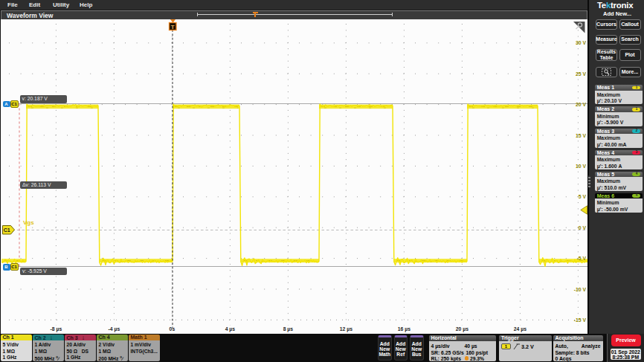 The image size is (644, 362). Describe the element at coordinates (405, 329) in the screenshot. I see `svg-text: 16 µs` at that location.